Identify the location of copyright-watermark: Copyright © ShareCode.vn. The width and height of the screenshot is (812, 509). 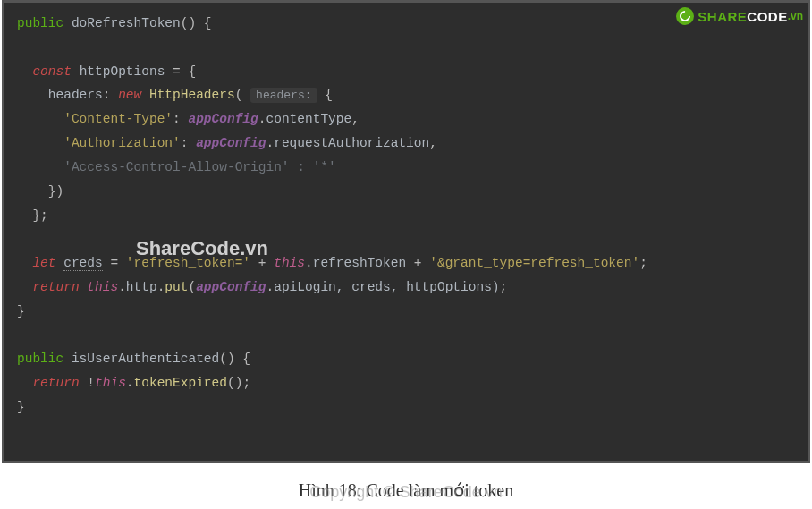
(406, 492).